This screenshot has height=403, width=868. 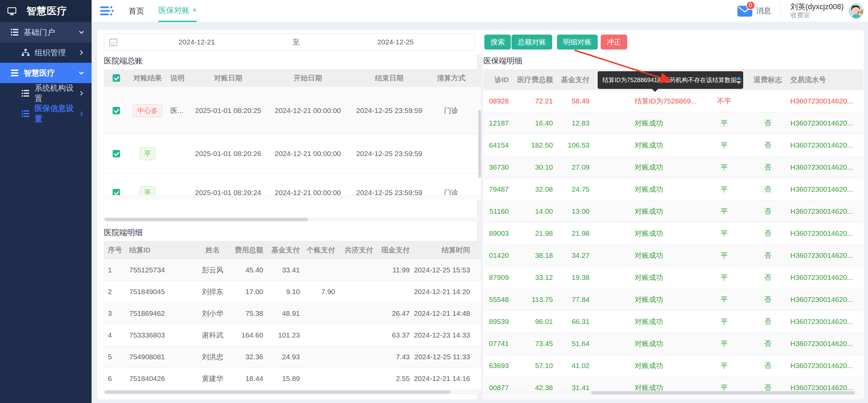 I want to click on vertical-scrollbar, so click(x=480, y=146).